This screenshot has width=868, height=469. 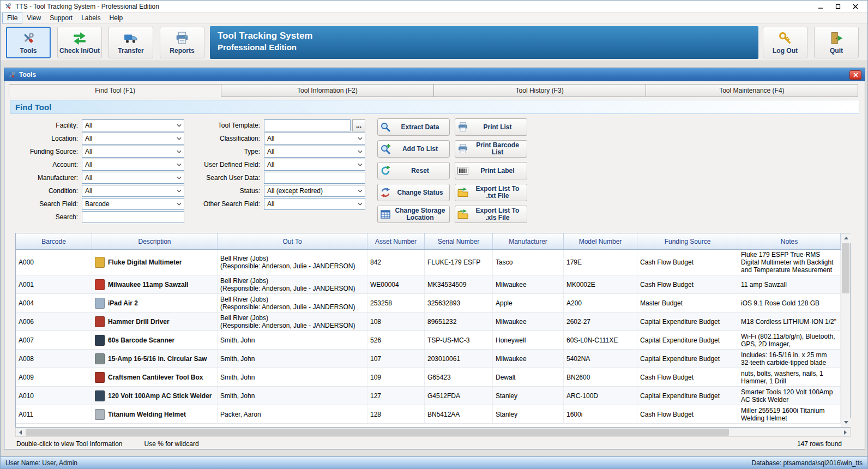 What do you see at coordinates (429, 396) in the screenshot?
I see `table-row: A010120 Volt 100Amp AC Stick WelderSmith…` at bounding box center [429, 396].